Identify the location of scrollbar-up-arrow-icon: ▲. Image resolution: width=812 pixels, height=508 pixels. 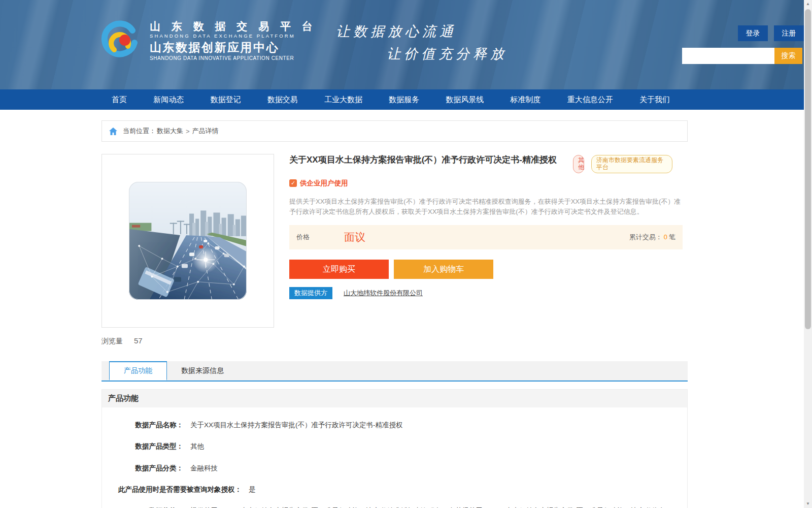
(808, 4).